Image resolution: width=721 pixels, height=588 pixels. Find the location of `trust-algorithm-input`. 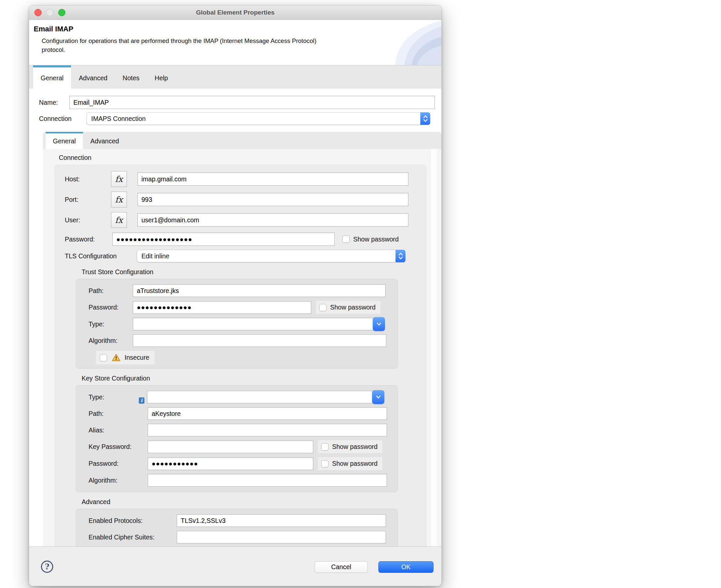

trust-algorithm-input is located at coordinates (260, 341).